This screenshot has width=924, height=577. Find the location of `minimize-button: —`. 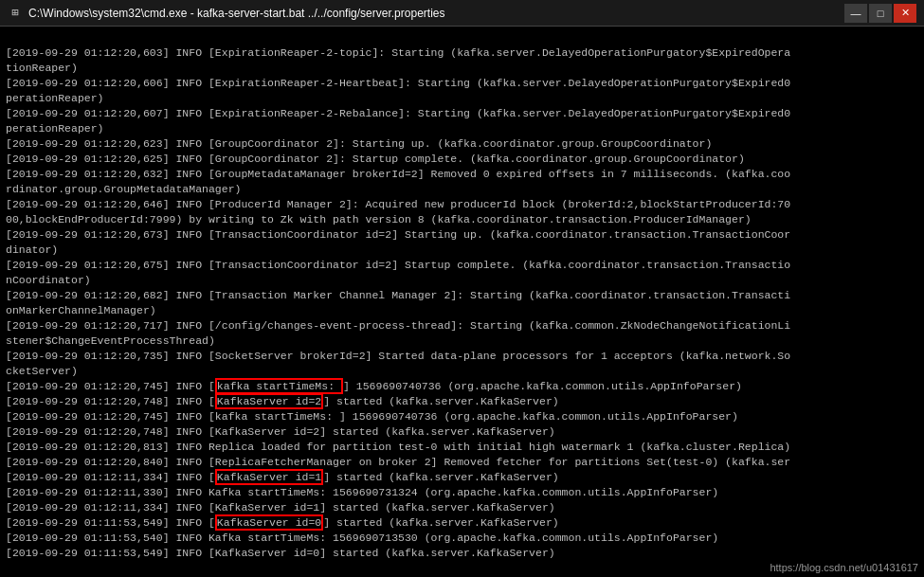

minimize-button: — is located at coordinates (856, 13).